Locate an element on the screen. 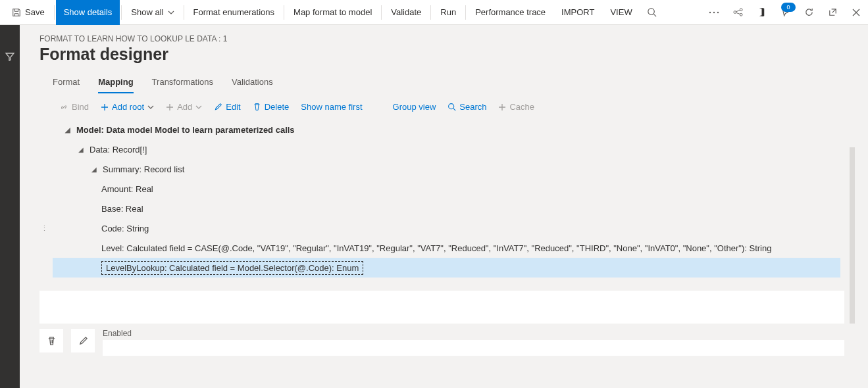 Image resolution: width=868 pixels, height=388 pixels. tree-node-label: Amount: Real is located at coordinates (128, 189).